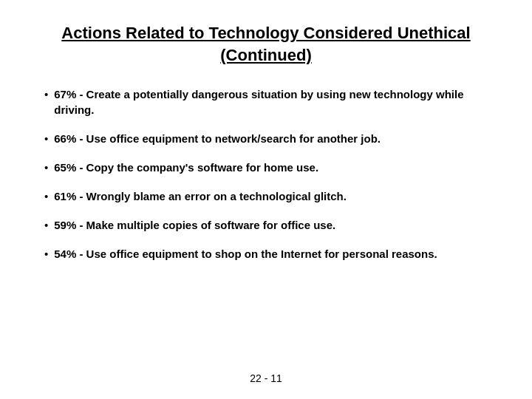  Describe the element at coordinates (266, 197) in the screenshot. I see `list-item: •61% - Wrongly blame an error on a techn…` at that location.